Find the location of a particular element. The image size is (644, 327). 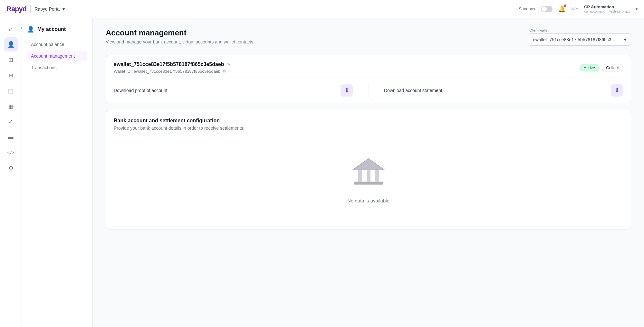

sidenav-item-settings: ⚙ is located at coordinates (11, 168).